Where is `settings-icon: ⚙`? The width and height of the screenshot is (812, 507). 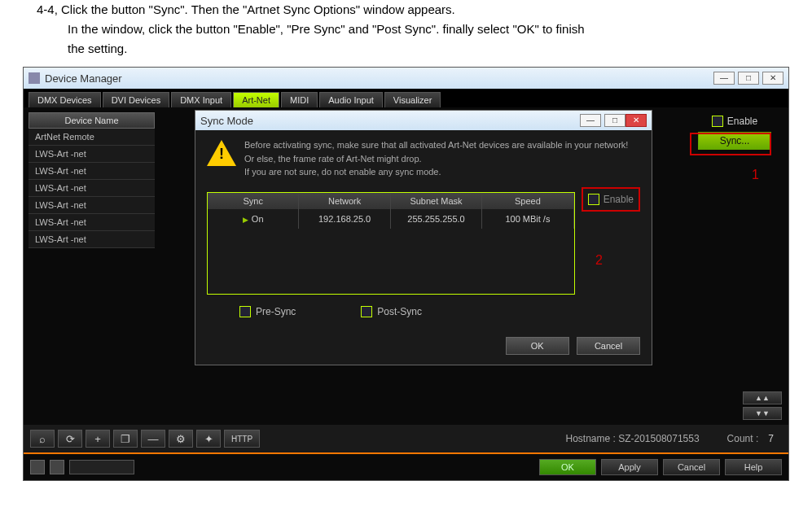 settings-icon: ⚙ is located at coordinates (181, 439).